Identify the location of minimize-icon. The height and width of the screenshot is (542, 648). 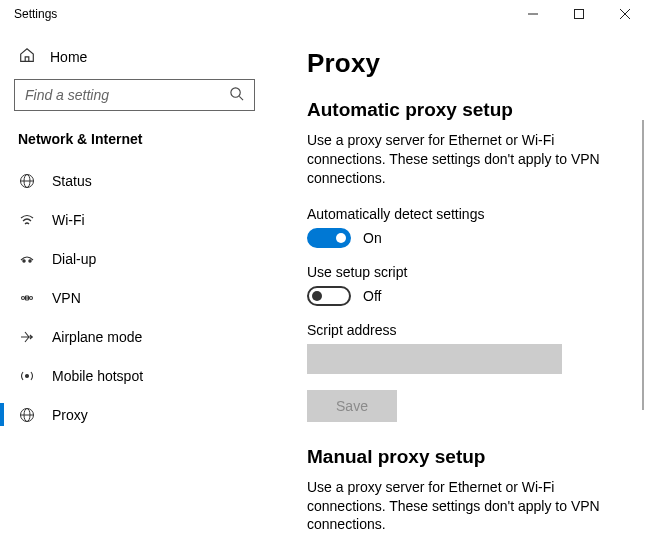
(533, 14).